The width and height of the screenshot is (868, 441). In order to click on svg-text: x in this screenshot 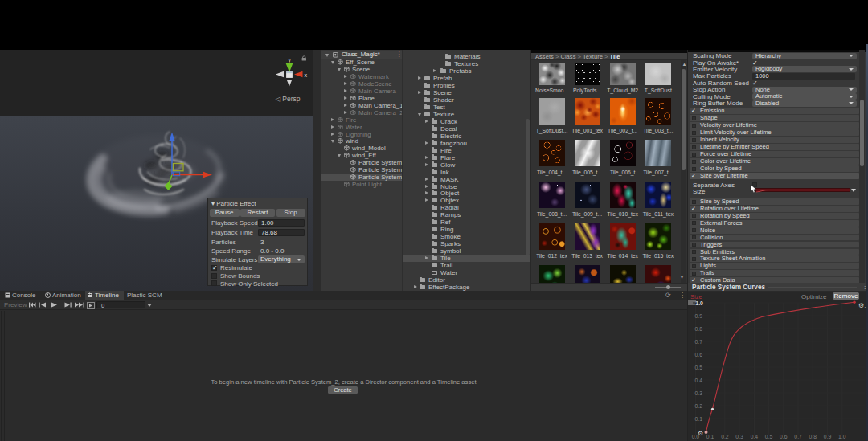, I will do `click(306, 76)`.